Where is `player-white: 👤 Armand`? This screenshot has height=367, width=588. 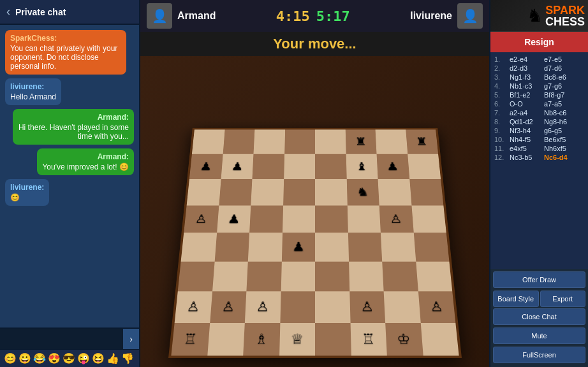
player-white: 👤 Armand is located at coordinates (181, 16).